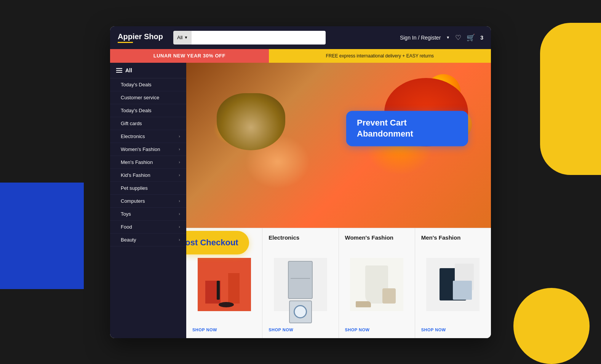 This screenshot has width=601, height=364. Describe the element at coordinates (300, 313) in the screenshot. I see `appliances-group` at that location.